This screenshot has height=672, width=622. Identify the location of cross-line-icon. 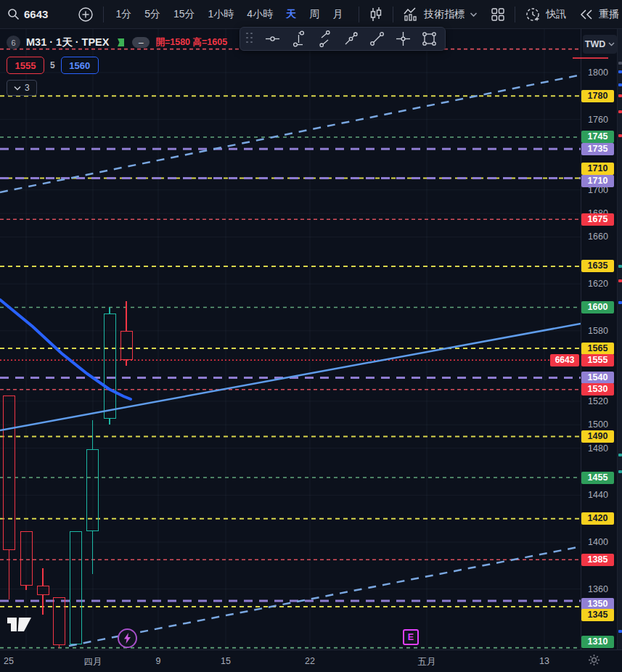
(404, 39).